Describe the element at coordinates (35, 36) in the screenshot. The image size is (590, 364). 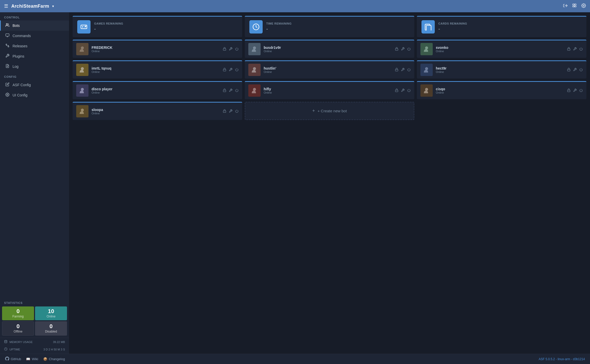
I see `sidebar-item-commands: Commands` at that location.